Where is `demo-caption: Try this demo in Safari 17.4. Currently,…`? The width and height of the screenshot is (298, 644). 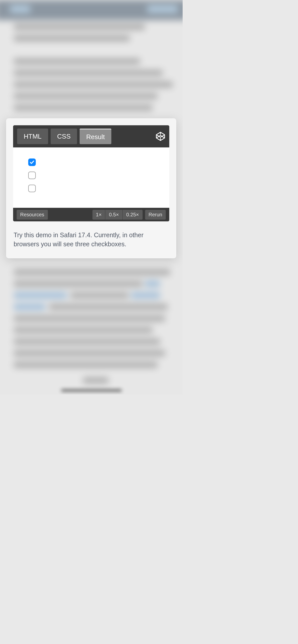
demo-caption: Try this demo in Safari 17.4. Currently,… is located at coordinates (91, 241).